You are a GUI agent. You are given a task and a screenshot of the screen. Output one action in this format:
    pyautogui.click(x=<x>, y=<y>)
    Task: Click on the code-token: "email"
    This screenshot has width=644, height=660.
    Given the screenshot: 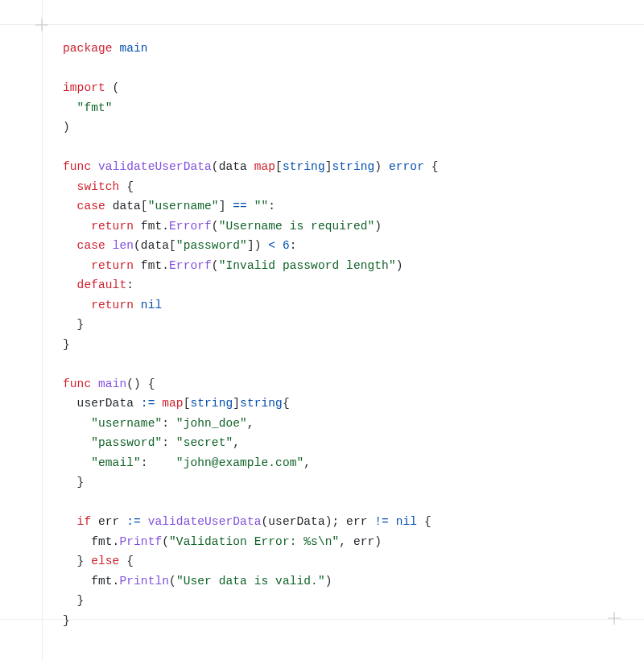 What is the action you would take?
    pyautogui.click(x=116, y=463)
    